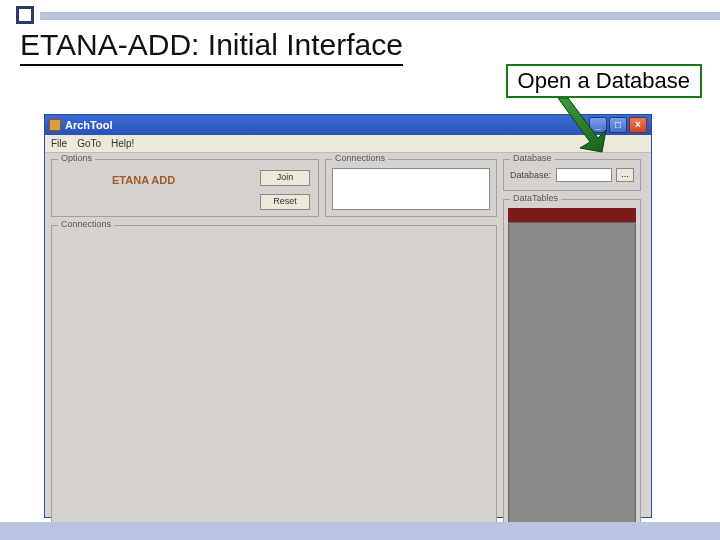  What do you see at coordinates (348, 125) in the screenshot?
I see `titlebar: ArchTool _ □ ×` at bounding box center [348, 125].